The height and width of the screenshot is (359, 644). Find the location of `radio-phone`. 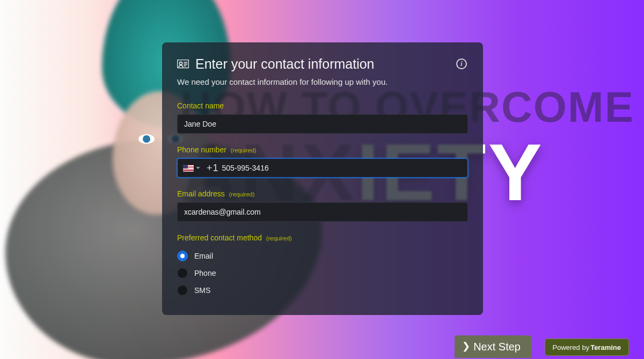

radio-phone is located at coordinates (182, 273).